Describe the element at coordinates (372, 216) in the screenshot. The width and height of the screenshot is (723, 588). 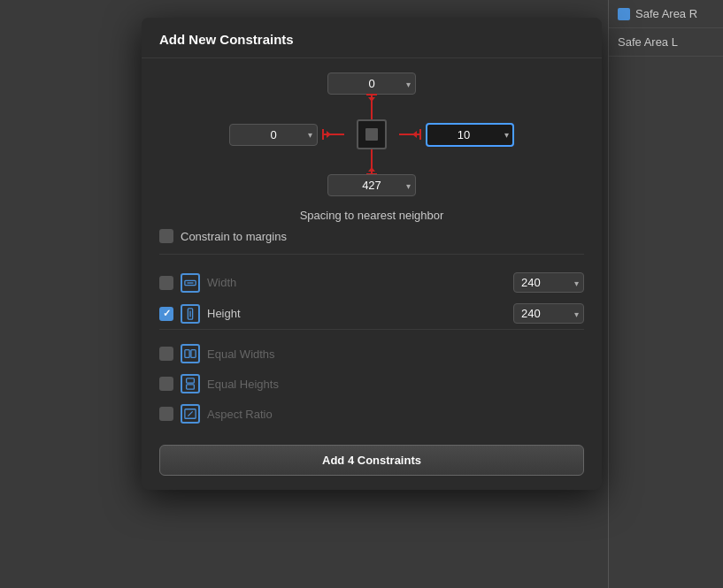
I see `spacing-label: Spacing to nearest neighbor` at that location.